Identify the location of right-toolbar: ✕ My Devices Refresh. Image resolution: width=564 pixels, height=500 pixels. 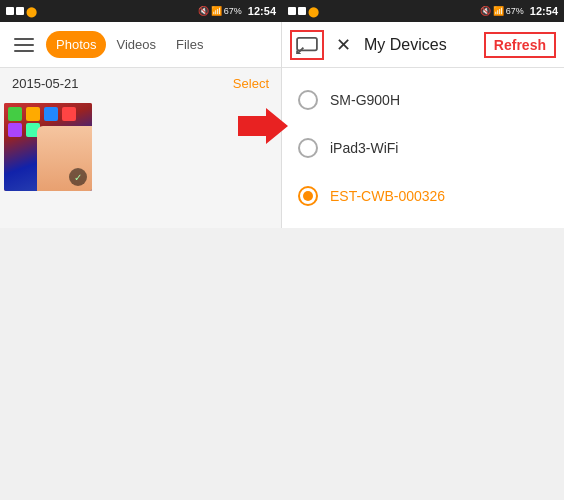
(423, 45).